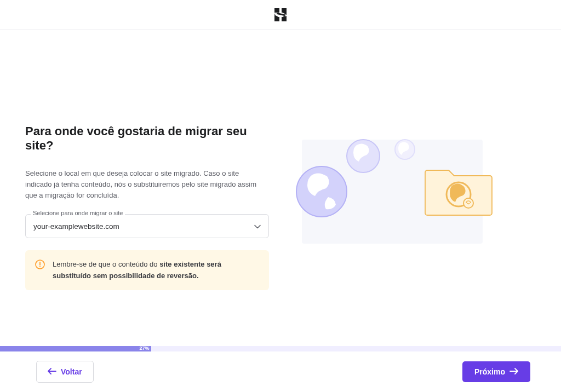  What do you see at coordinates (280, 15) in the screenshot?
I see `hostinger-logo` at bounding box center [280, 15].